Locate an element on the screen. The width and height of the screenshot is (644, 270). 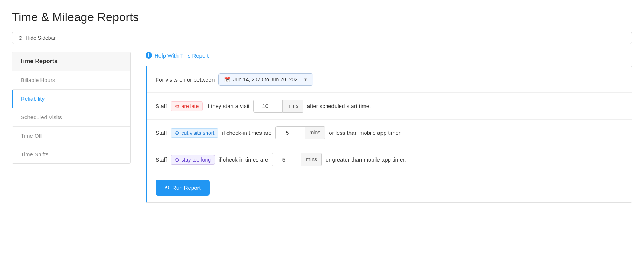
date-range-row: For visits on or between 📅 Jun 14, 2020 … is located at coordinates (389, 79).